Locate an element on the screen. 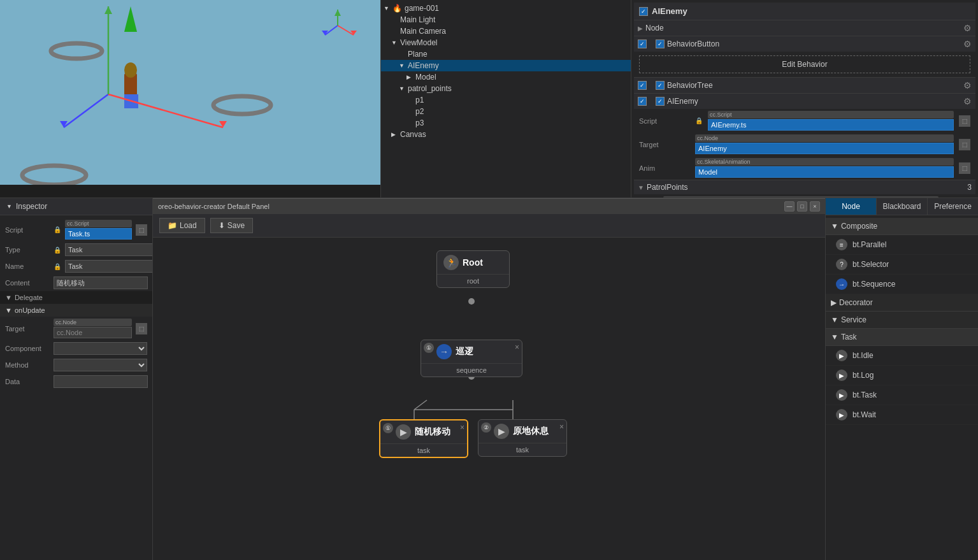  hierarchy-item-patrol: patrol_points is located at coordinates (506, 89).